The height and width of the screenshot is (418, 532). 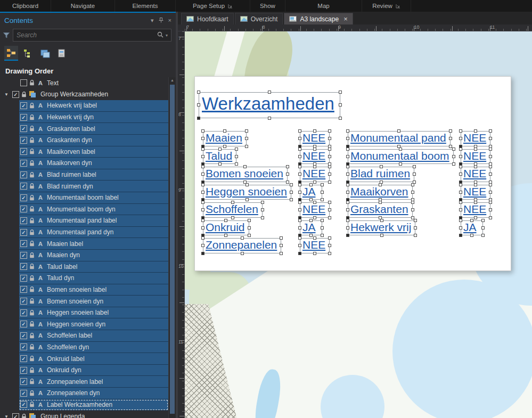 What do you see at coordinates (94, 118) in the screenshot?
I see `tree-item-hekwerk-vrij-dyn: ✓AHekwerk vrij dyn` at bounding box center [94, 118].